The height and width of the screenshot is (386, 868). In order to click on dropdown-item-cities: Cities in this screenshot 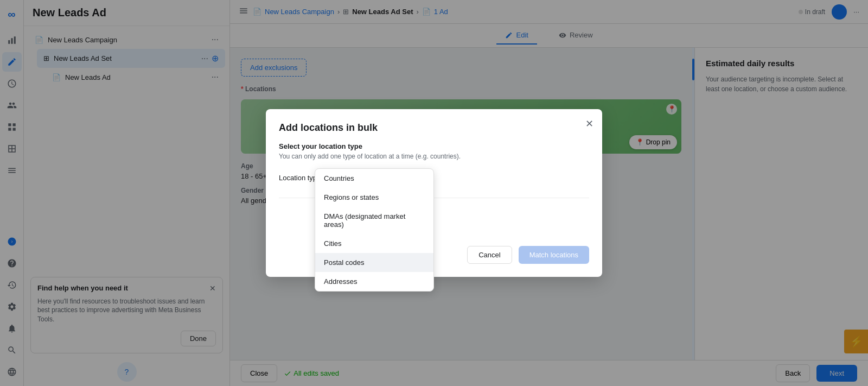, I will do `click(374, 243)`.